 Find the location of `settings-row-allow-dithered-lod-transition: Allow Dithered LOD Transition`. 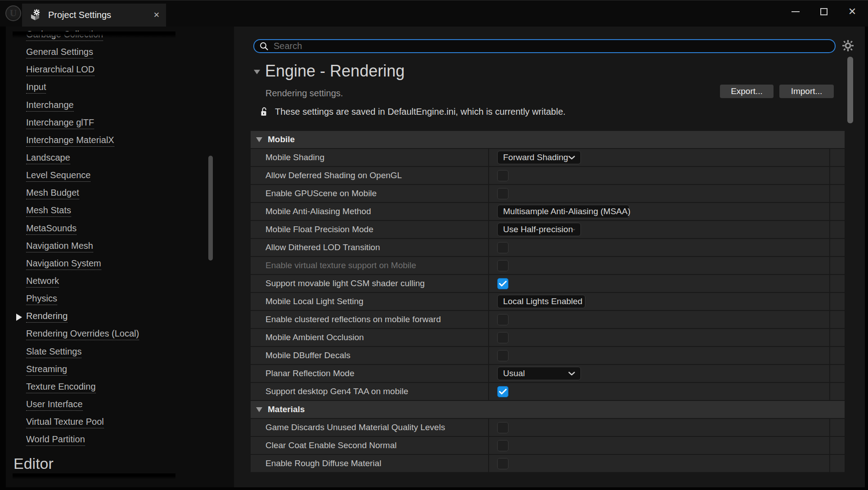

settings-row-allow-dithered-lod-transition: Allow Dithered LOD Transition is located at coordinates (548, 248).